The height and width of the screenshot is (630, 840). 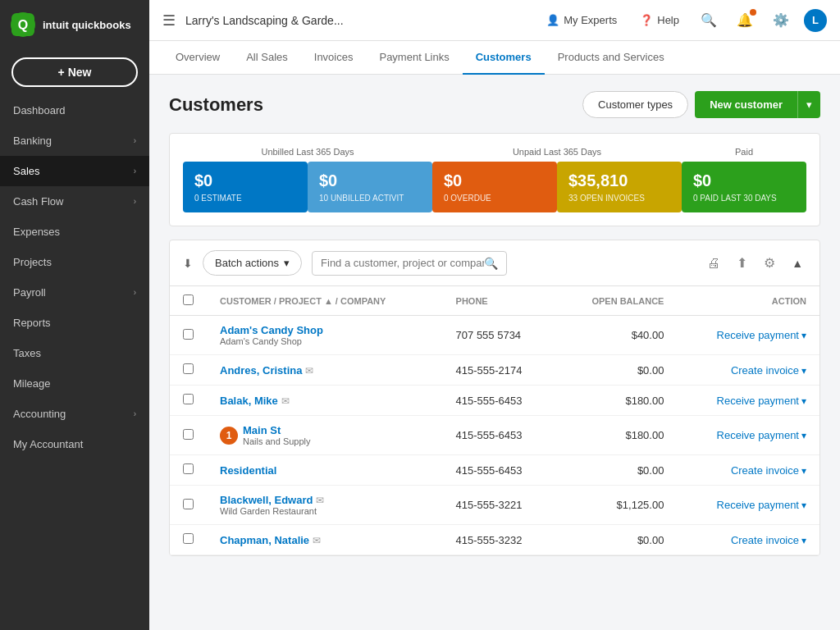 What do you see at coordinates (75, 277) in the screenshot?
I see `sidebar-nav: DashboardBanking›Sales›Cash Flow›Expense…` at bounding box center [75, 277].